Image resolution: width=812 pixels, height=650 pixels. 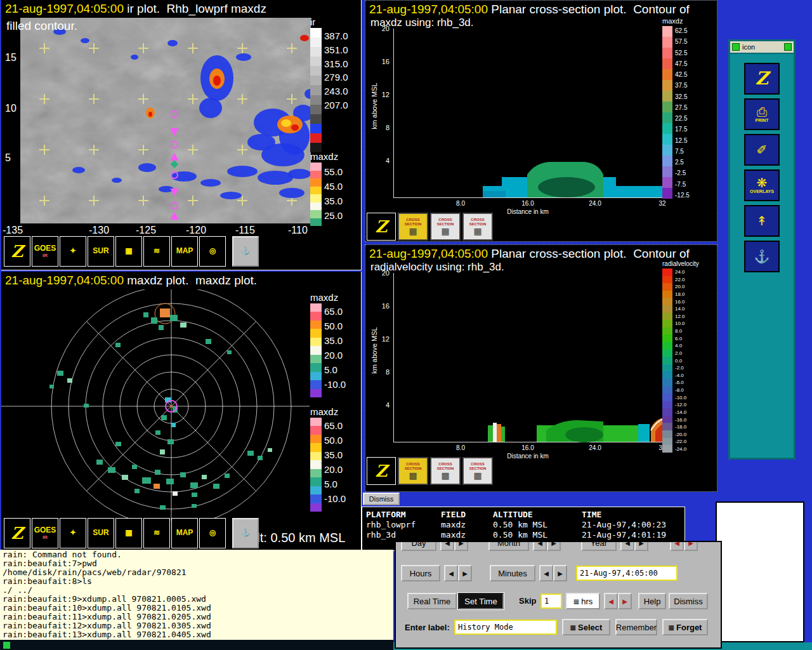 I want to click on icon-glyph: ▦, so click(x=128, y=251).